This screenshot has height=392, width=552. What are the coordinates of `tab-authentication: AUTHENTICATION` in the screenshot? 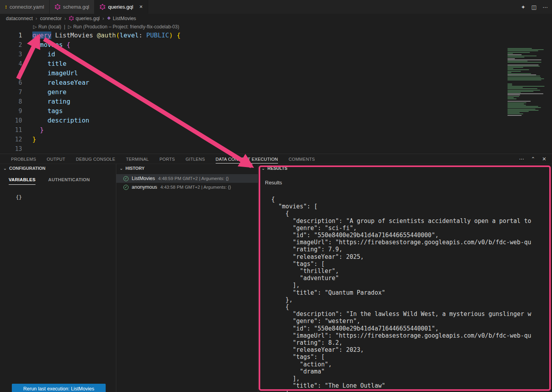 It's located at (69, 181).